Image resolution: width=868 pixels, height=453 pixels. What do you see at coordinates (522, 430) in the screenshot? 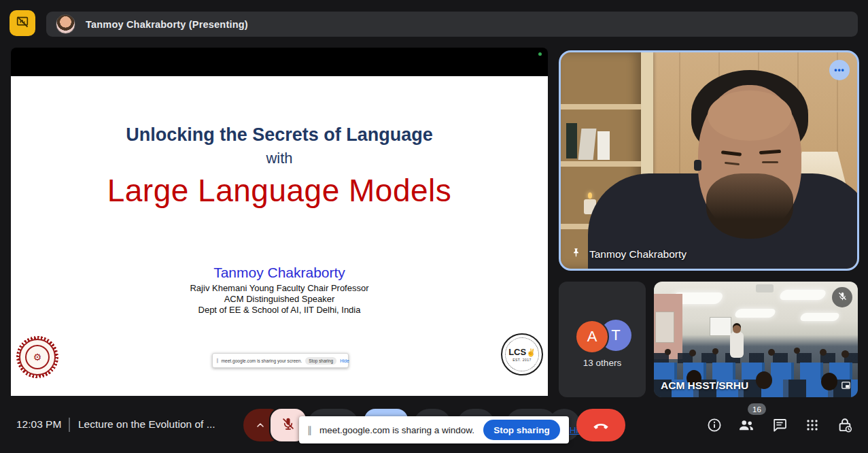
I see `stop-sharing-button: Stop sharing` at bounding box center [522, 430].